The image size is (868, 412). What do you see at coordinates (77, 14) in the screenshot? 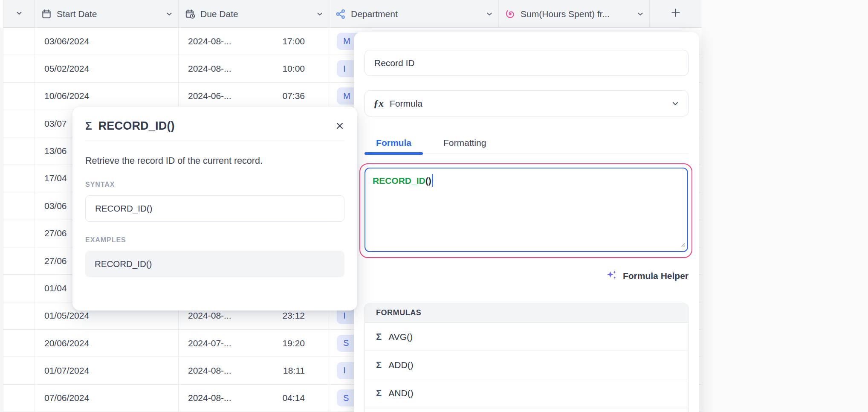
I see `column-label: Start Date` at bounding box center [77, 14].